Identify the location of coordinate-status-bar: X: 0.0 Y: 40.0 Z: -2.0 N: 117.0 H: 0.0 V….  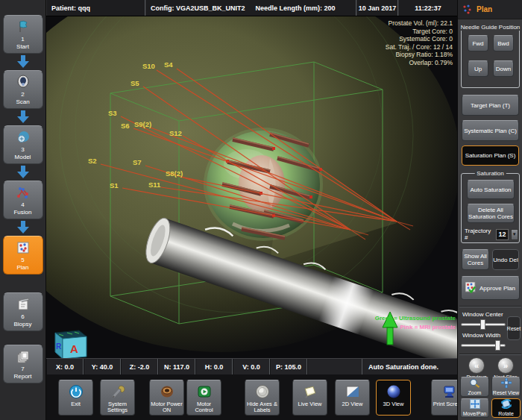
(252, 366).